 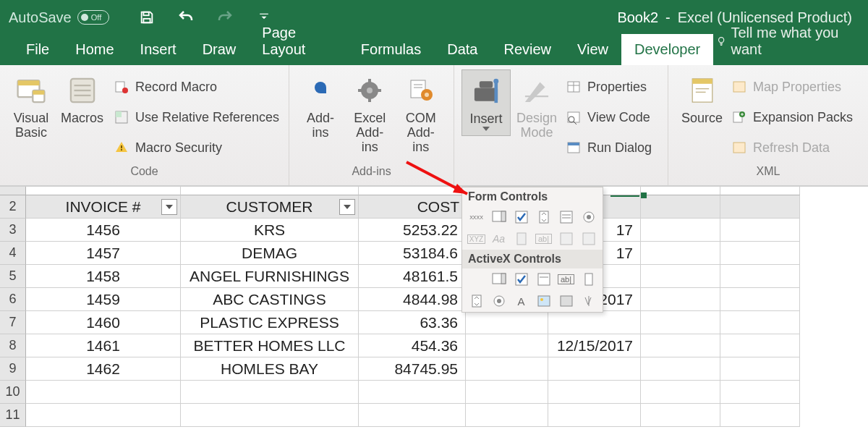 I want to click on grid-cell: 1456, so click(x=103, y=230).